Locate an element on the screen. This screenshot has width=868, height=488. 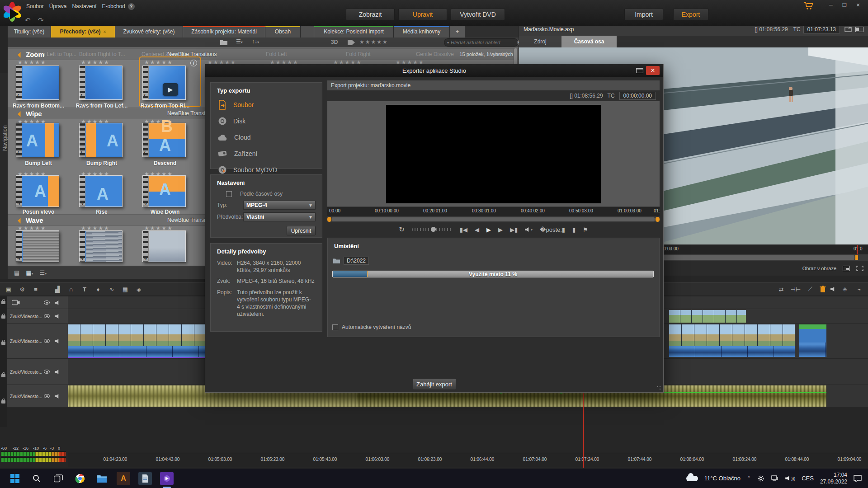
app-a-icon: A is located at coordinates (123, 479).